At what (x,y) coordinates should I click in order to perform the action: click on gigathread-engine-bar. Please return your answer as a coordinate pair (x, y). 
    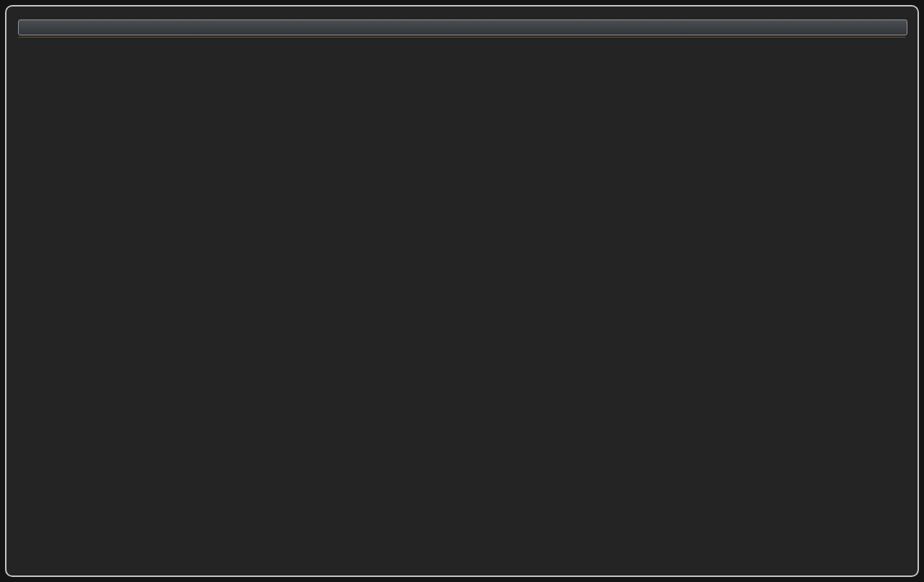
    Looking at the image, I should click on (462, 45).